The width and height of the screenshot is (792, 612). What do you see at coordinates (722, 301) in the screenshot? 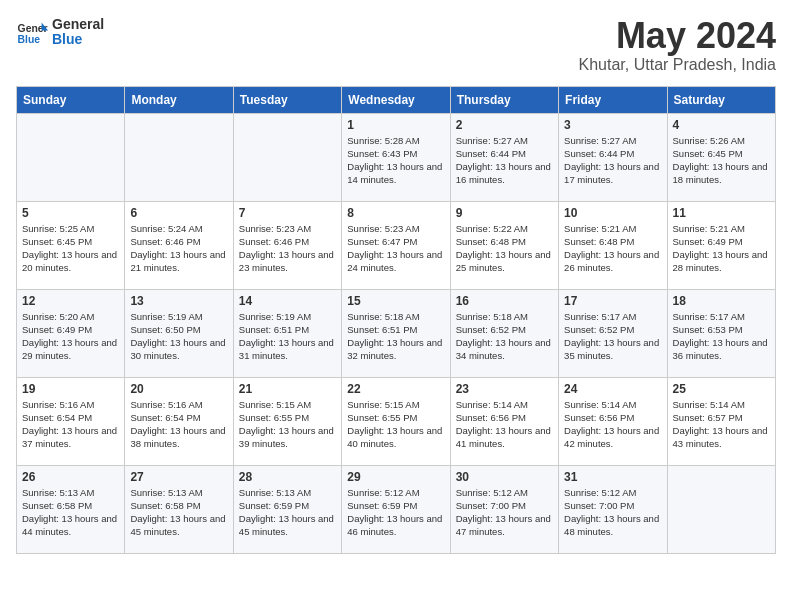
I see `day-number: 18` at bounding box center [722, 301].